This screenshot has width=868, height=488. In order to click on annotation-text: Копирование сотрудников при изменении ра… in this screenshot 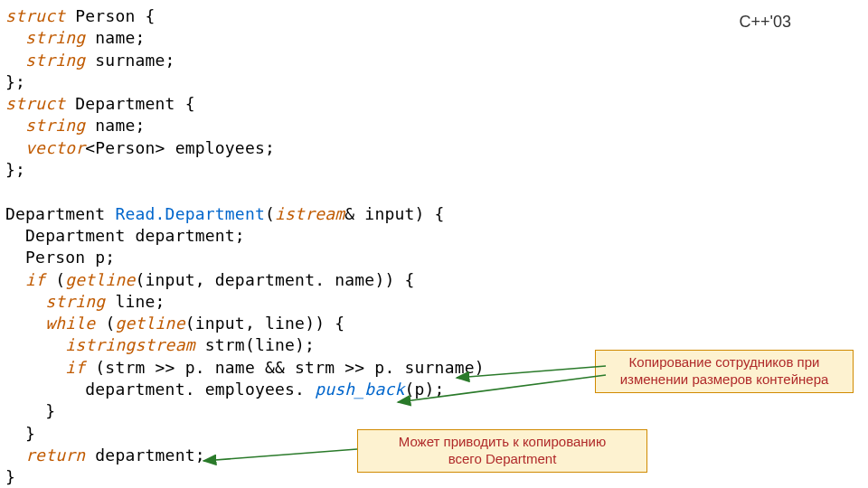, I will do `click(725, 371)`.